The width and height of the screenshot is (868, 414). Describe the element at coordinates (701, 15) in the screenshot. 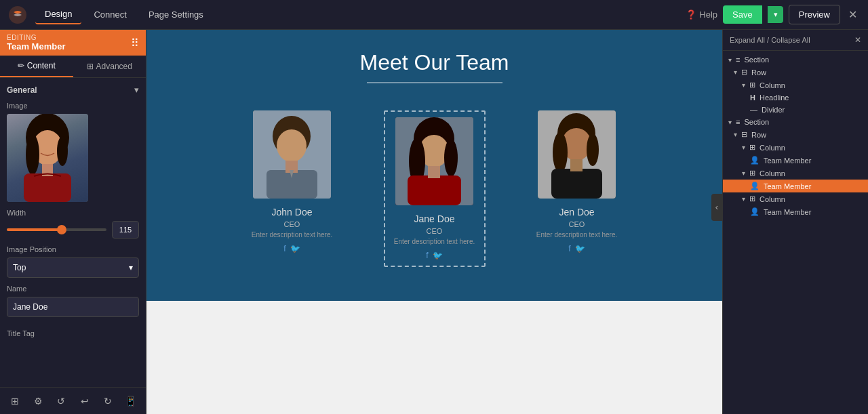

I see `help-button: ❓ Help` at that location.